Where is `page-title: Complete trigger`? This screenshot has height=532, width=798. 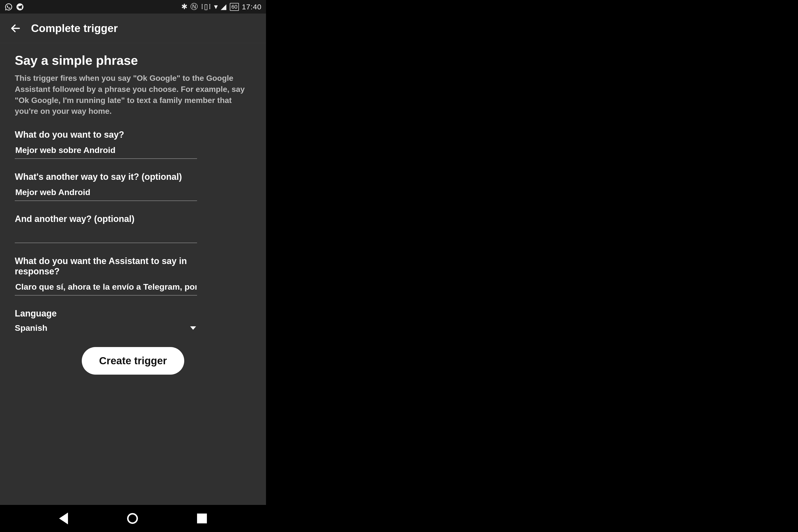
page-title: Complete trigger is located at coordinates (74, 28).